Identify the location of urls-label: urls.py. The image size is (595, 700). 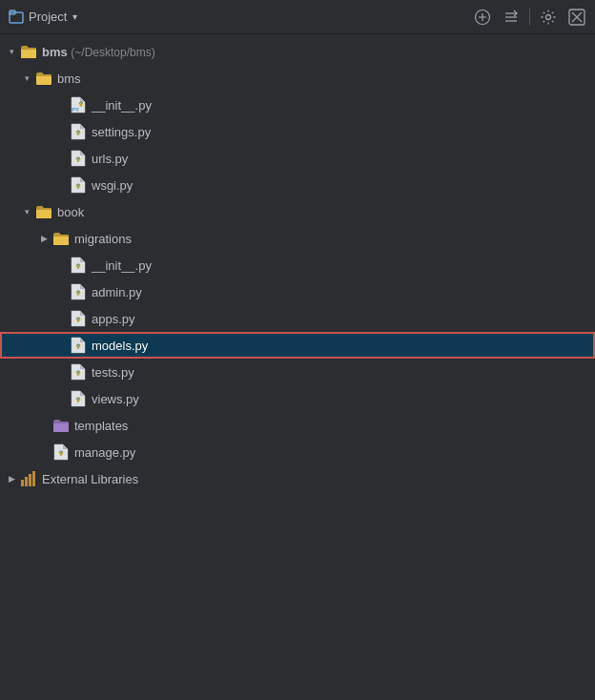
(110, 158).